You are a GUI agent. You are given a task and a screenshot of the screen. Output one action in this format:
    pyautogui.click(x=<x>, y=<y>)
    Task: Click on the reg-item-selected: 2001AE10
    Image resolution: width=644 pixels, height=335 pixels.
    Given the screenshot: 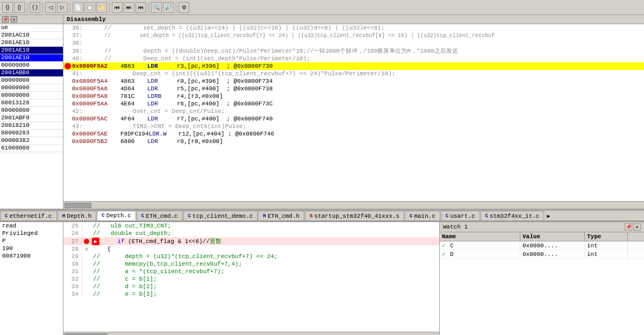 What is the action you would take?
    pyautogui.click(x=31, y=51)
    